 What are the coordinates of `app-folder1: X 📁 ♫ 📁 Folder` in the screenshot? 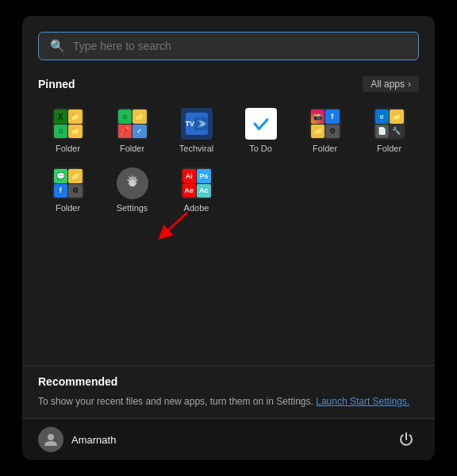 It's located at (68, 130).